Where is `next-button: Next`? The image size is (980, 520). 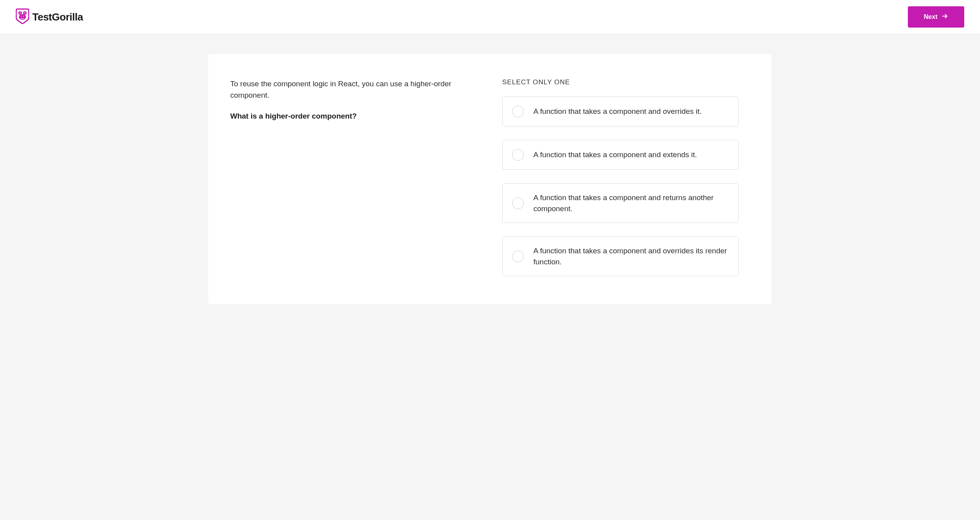
next-button: Next is located at coordinates (936, 17).